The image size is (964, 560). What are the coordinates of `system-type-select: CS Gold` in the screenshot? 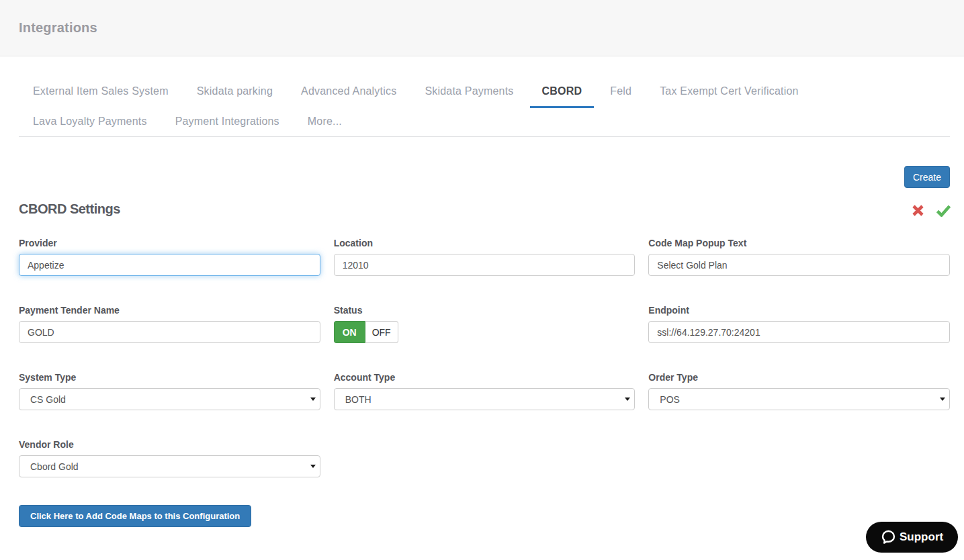 It's located at (169, 399).